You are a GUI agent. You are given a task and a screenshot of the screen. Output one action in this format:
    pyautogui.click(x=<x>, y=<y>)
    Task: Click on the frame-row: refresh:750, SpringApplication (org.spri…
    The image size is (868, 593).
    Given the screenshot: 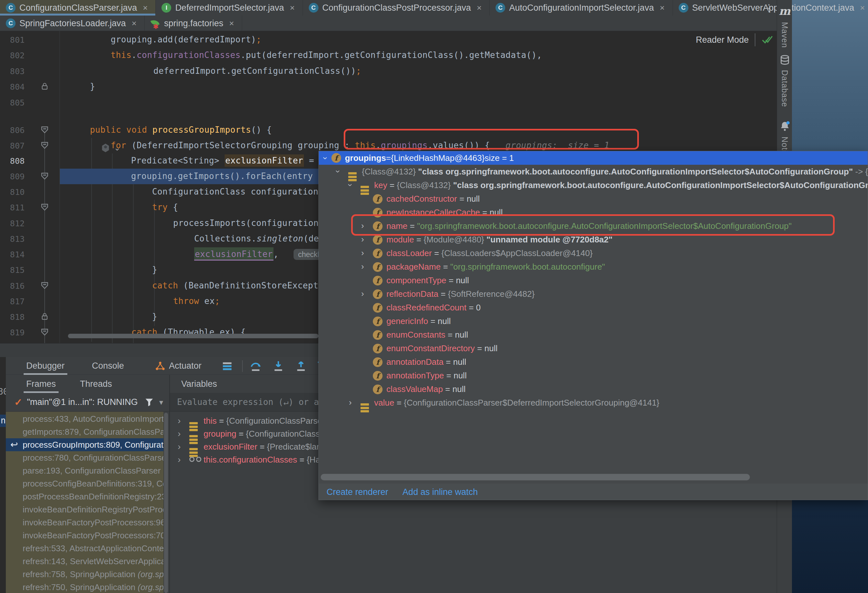 What is the action you would take?
    pyautogui.click(x=85, y=587)
    